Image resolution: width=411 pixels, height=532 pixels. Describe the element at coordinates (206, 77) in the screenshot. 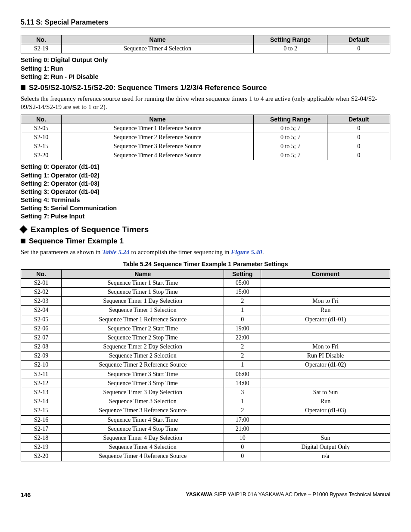

I see `setting-line: Setting 2: Run - PI Disable` at that location.